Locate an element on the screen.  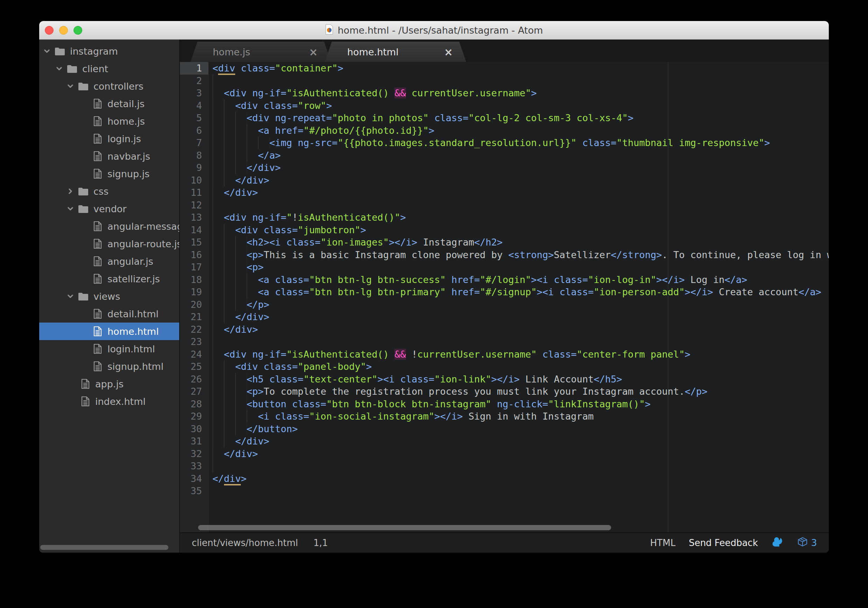
grammar-selector: HTML is located at coordinates (663, 543).